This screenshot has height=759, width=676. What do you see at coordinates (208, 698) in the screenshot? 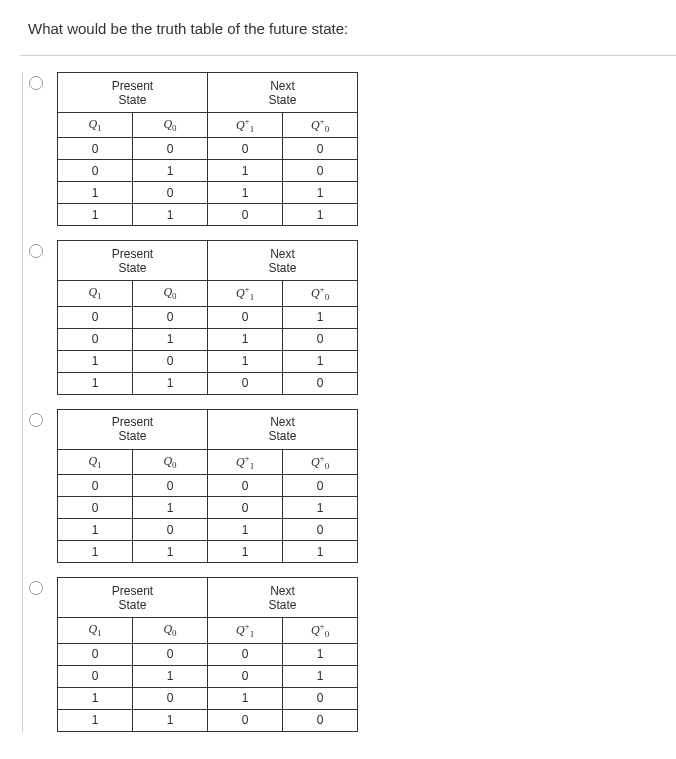
I see `table-row: 1010` at bounding box center [208, 698].